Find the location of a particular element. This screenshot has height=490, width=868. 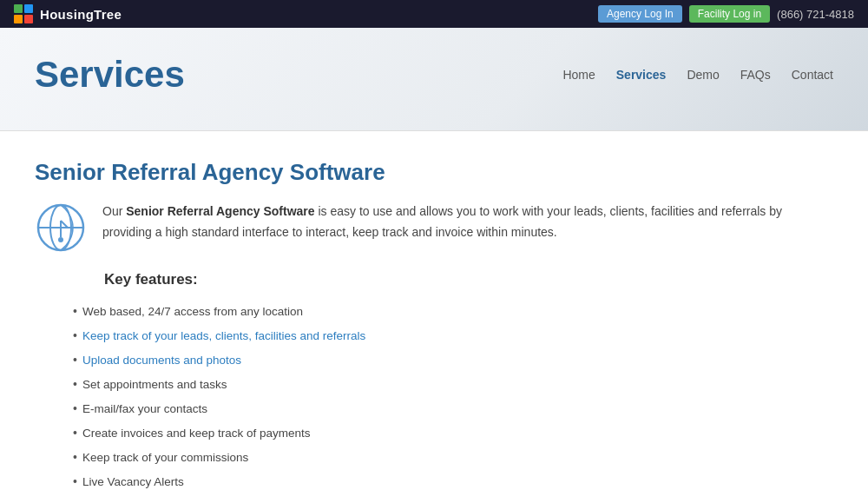

logo: HousingTree is located at coordinates (68, 14).